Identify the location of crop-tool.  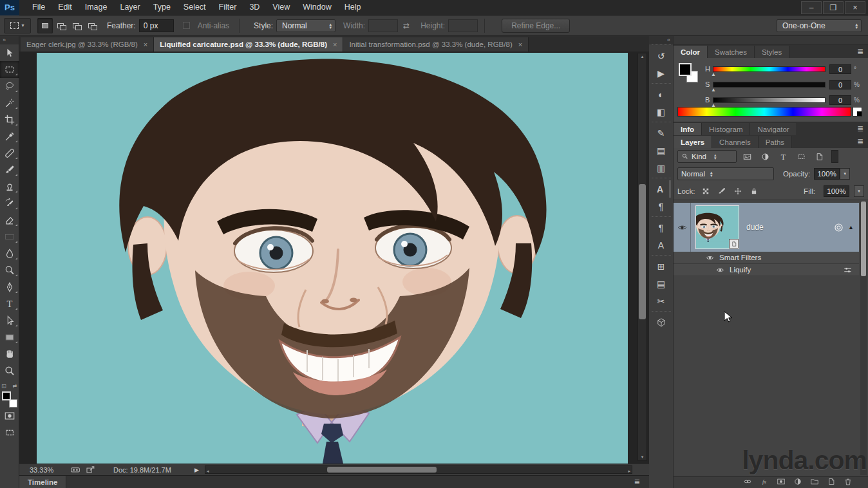
(10, 120).